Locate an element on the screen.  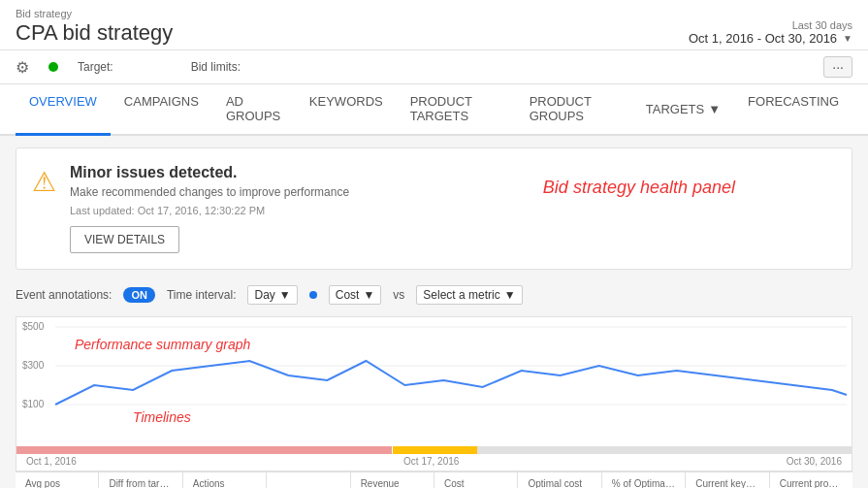
metric2-dropdown: Select a metric ▼ is located at coordinates (469, 295).